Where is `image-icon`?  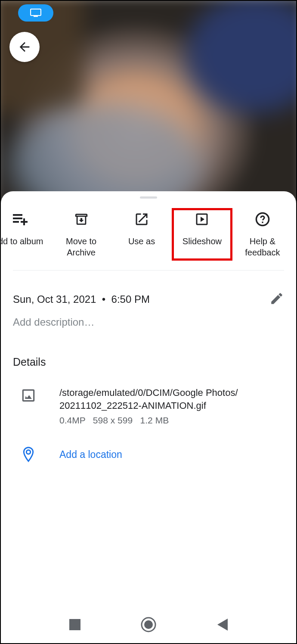
image-icon is located at coordinates (28, 395).